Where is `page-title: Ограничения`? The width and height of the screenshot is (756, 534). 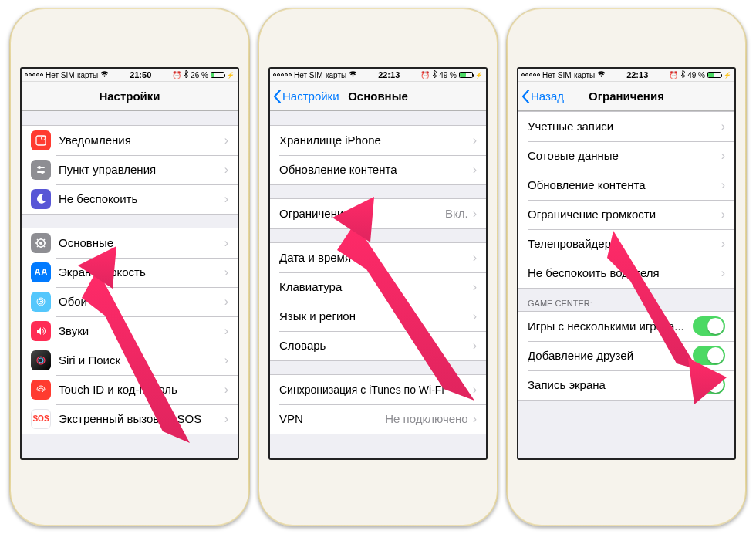
page-title: Ограничения is located at coordinates (626, 96).